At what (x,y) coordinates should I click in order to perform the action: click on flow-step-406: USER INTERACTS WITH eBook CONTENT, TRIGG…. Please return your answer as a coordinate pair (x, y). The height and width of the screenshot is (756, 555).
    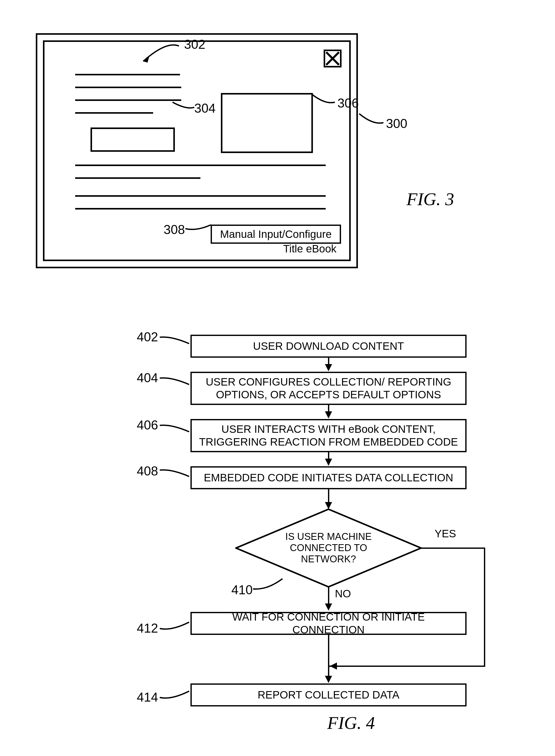
    Looking at the image, I should click on (329, 436).